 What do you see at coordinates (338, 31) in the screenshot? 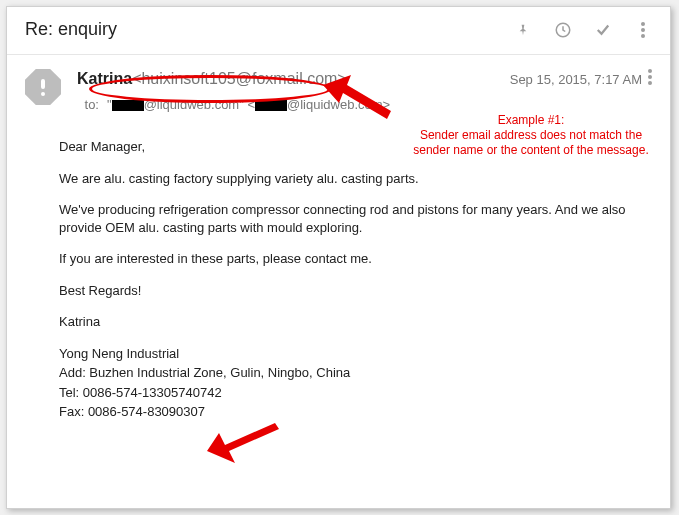
I see `email-header: Re: enquiry` at bounding box center [338, 31].